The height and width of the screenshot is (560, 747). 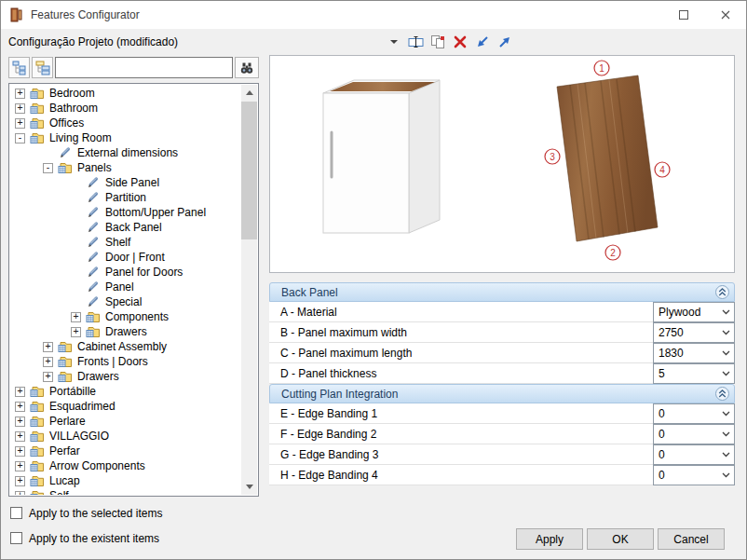 I want to click on cancel-button: Cancel, so click(x=691, y=539).